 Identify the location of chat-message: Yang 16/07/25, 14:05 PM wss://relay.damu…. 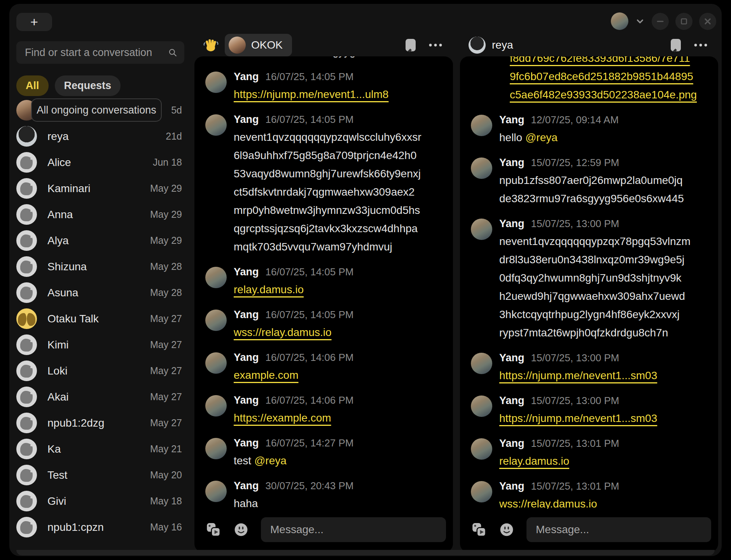
(325, 325).